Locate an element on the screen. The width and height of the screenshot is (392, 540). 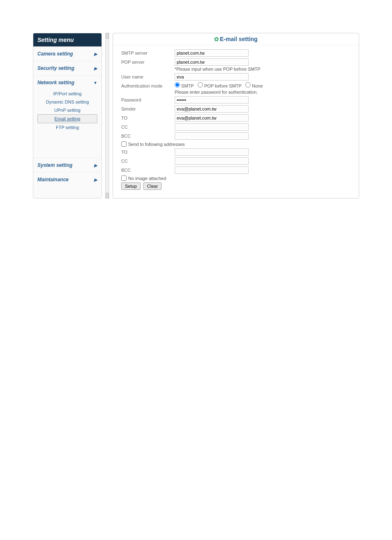
sidebar: Setting menu Camera setting ▶ Security s… is located at coordinates (67, 116).